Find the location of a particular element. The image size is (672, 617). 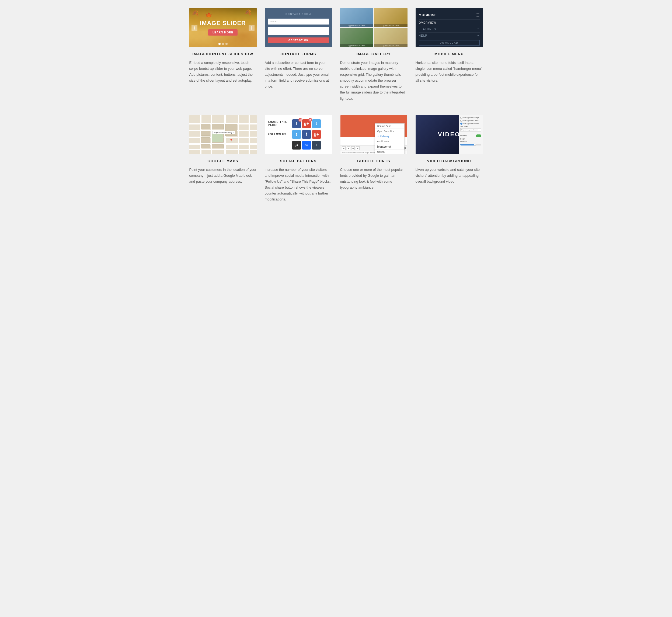

slider-preview: 🍂 🍁 🍂 IMAGE SLIDER LEARN MORE ❮ ❯ is located at coordinates (223, 27).